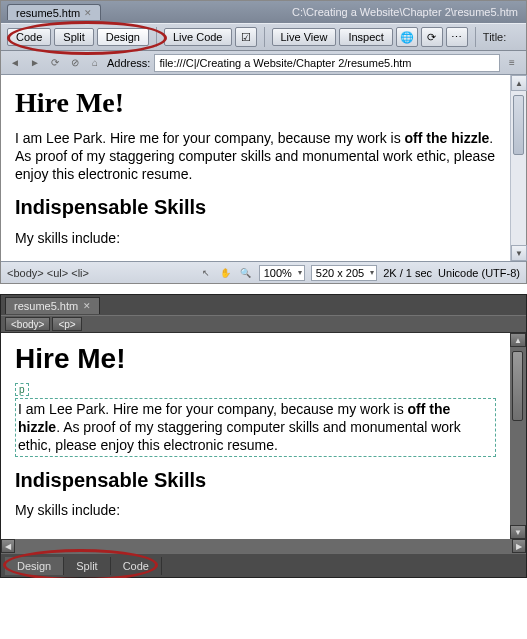  I want to click on live-code-button: Live Code, so click(198, 37).